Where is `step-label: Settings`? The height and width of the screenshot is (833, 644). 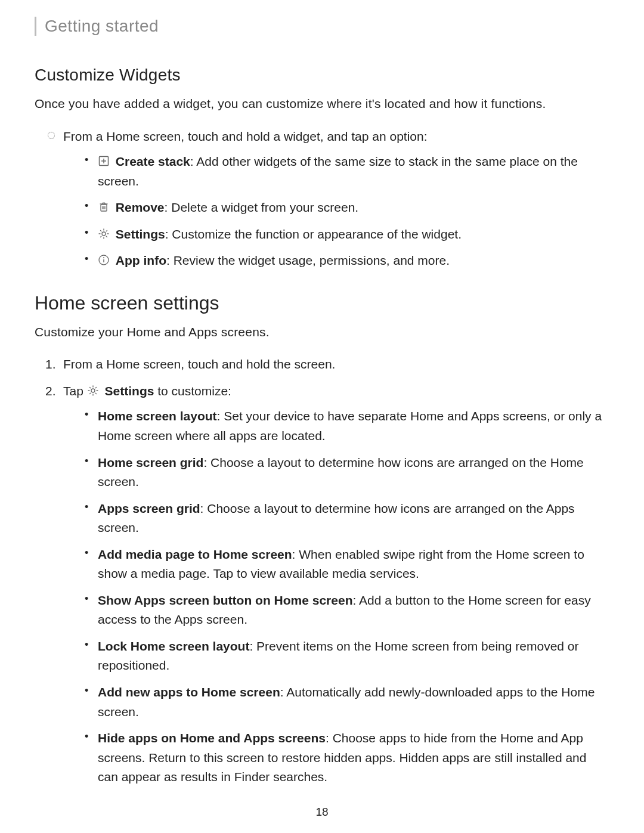
step-label: Settings is located at coordinates (130, 391).